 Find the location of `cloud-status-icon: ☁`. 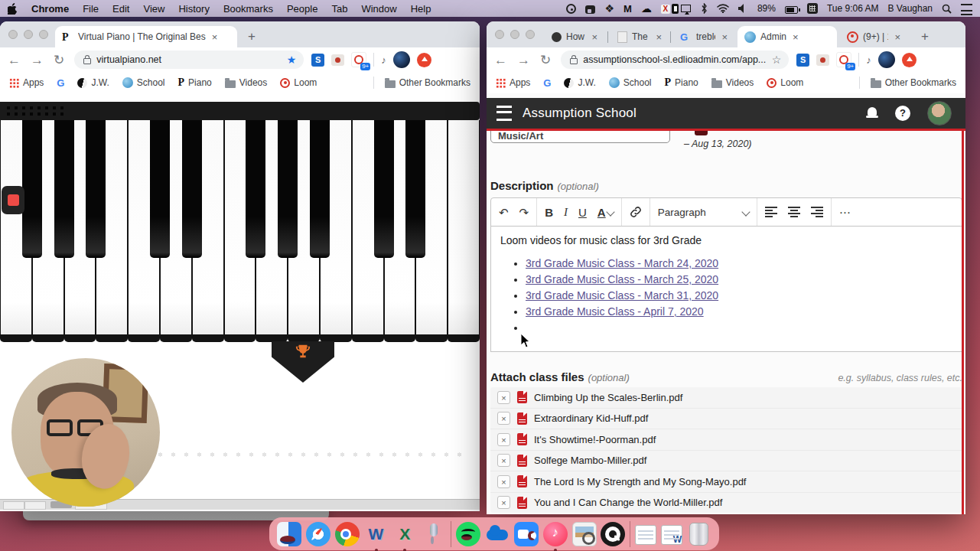

cloud-status-icon: ☁ is located at coordinates (646, 8).